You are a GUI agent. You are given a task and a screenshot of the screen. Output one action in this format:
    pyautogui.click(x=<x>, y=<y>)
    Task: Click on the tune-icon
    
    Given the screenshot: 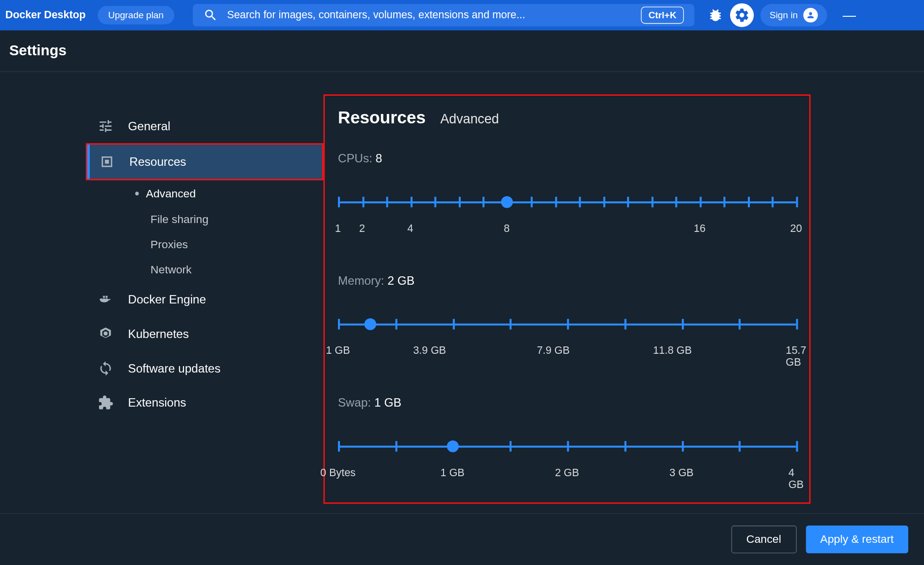 What is the action you would take?
    pyautogui.click(x=106, y=126)
    